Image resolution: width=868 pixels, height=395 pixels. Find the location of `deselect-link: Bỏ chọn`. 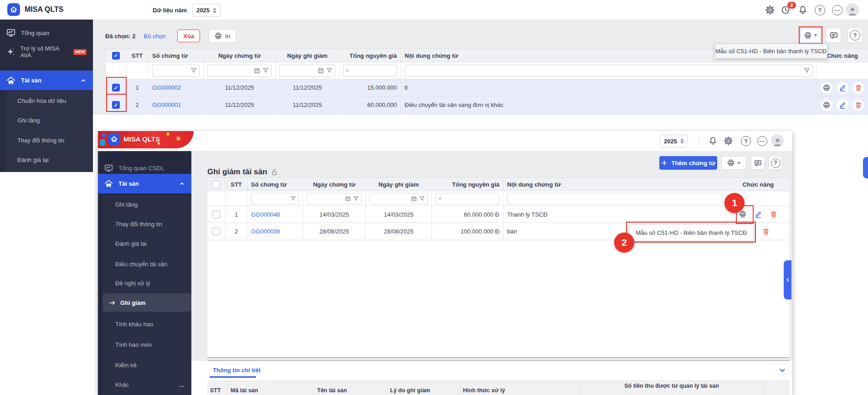

deselect-link: Bỏ chọn is located at coordinates (154, 36).